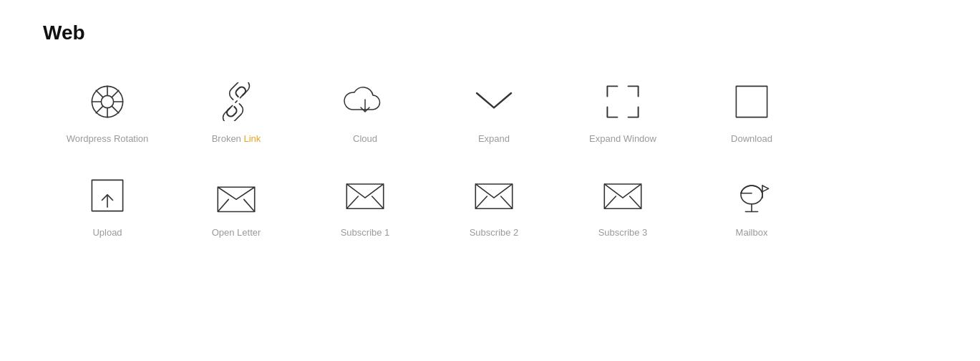  Describe the element at coordinates (107, 203) in the screenshot. I see `icon-item-upload: Upload` at that location.